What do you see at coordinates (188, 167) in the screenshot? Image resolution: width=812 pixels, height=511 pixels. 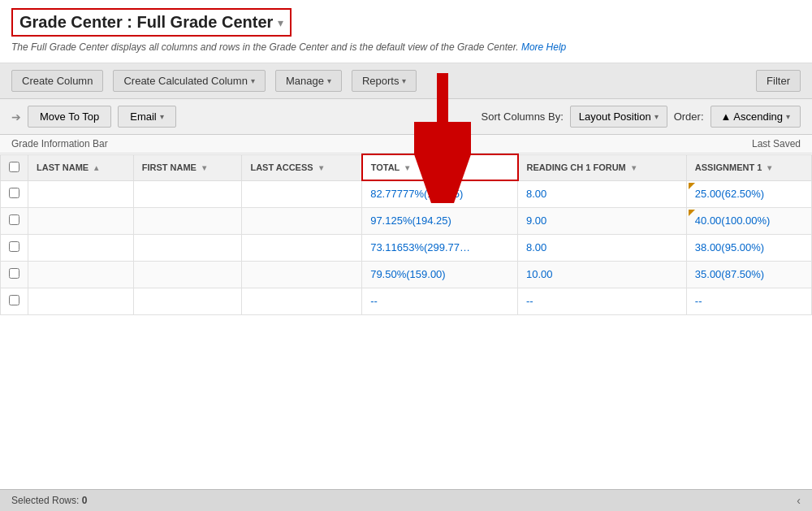 I see `col-first-name: FIRST NAME ▾` at bounding box center [188, 167].